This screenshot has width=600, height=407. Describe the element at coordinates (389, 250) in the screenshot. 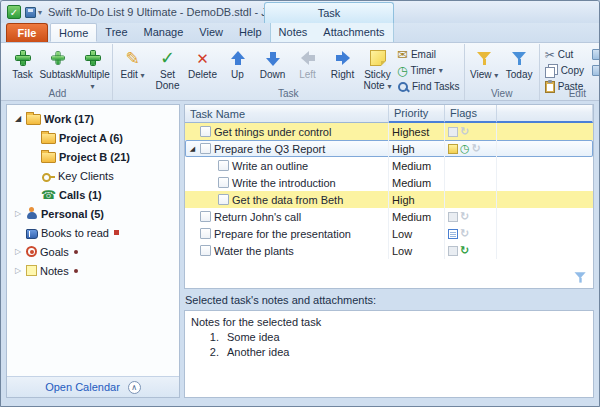

I see `task-row: Water the plantsLow` at that location.